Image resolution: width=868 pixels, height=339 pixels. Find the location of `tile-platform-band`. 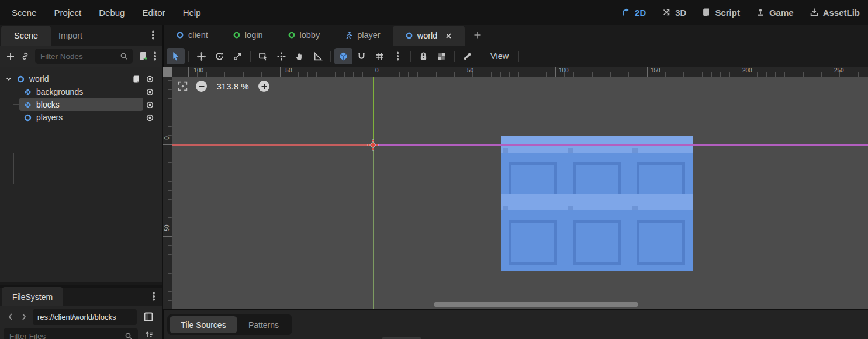

tile-platform-band is located at coordinates (597, 202).